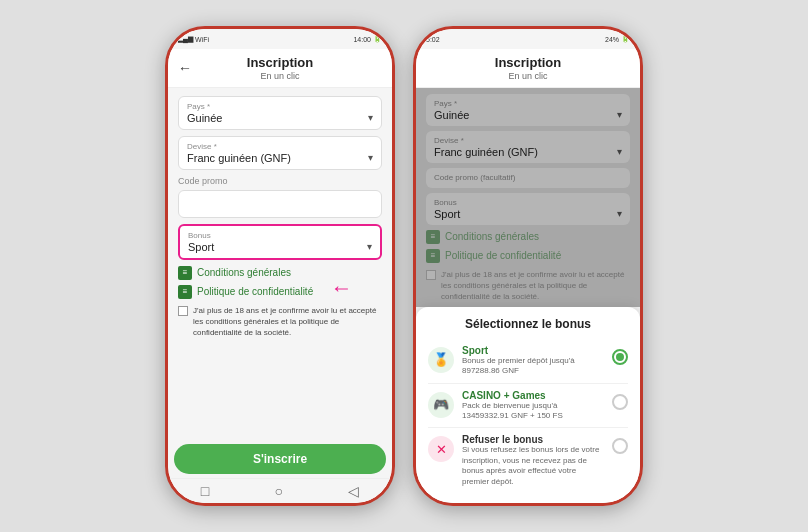 This screenshot has height=532, width=808. What do you see at coordinates (280, 490) in the screenshot?
I see `bottom-nav-1: □ ○ ◁` at bounding box center [280, 490].